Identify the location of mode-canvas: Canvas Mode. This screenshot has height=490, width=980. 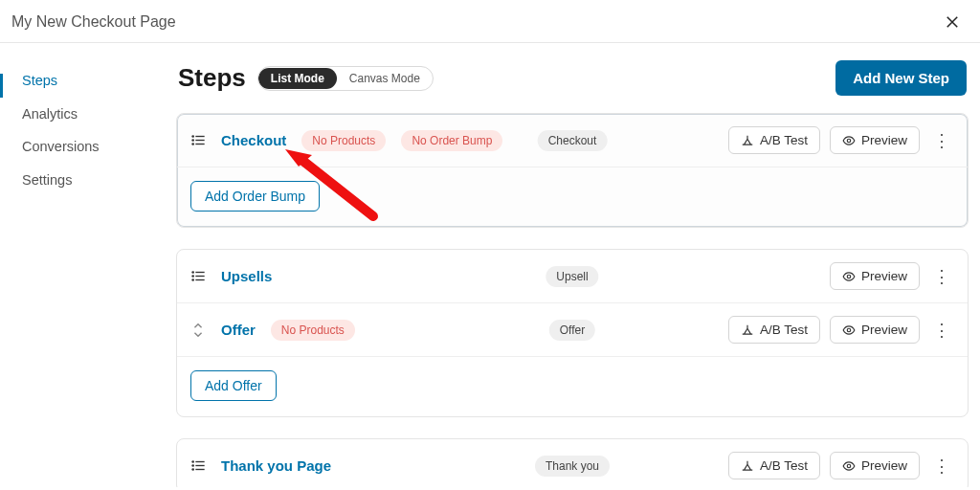
(385, 78).